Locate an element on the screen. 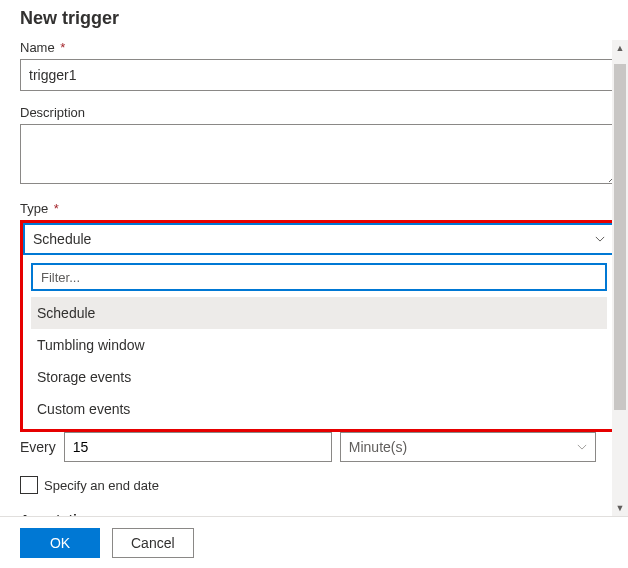  name-field-group: Name * is located at coordinates (319, 66).